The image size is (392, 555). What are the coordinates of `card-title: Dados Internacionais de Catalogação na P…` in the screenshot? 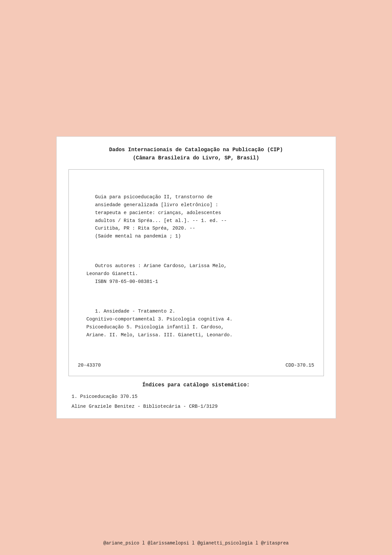 It's located at (196, 154).